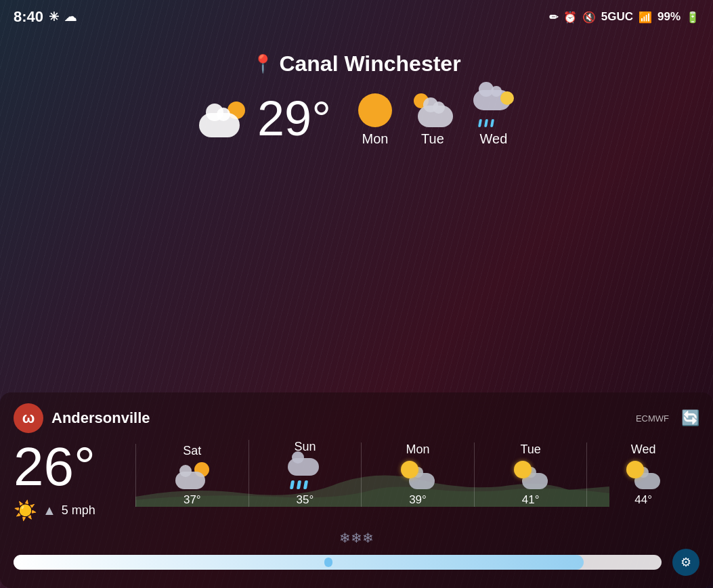  I want to click on sun-temp: 35°, so click(305, 500).